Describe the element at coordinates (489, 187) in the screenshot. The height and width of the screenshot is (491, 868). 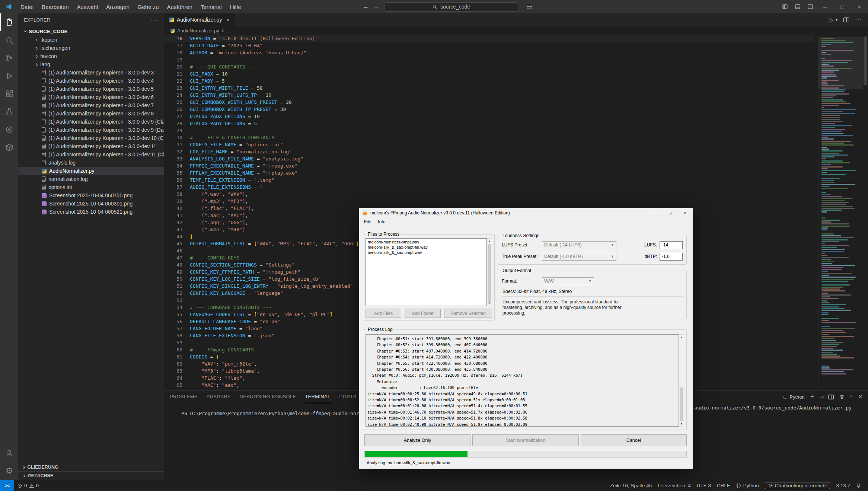
I see `code-line: 37AUDIO_FILE_EXTENSIONS = [` at that location.